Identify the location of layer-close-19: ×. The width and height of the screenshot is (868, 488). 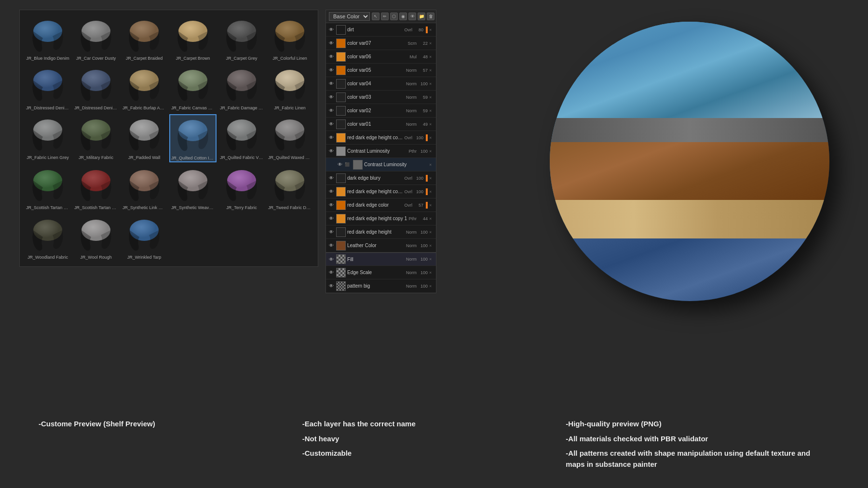
(432, 286).